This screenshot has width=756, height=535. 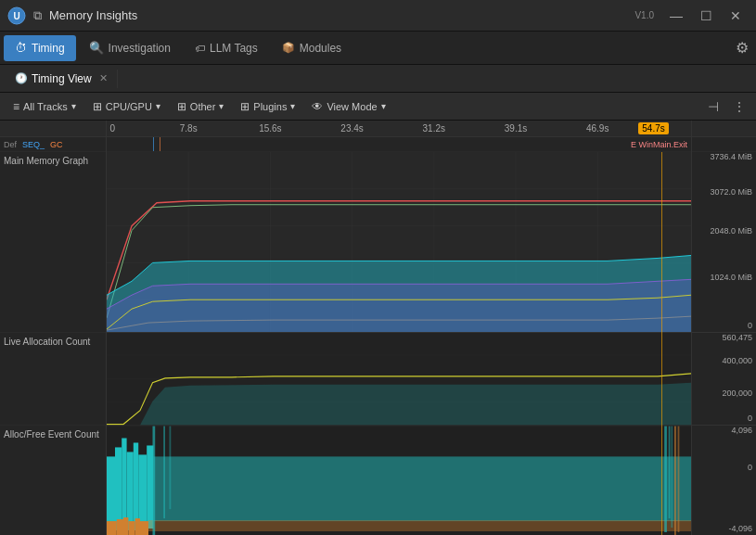 I want to click on all-tracks-label: All Tracks, so click(x=45, y=107).